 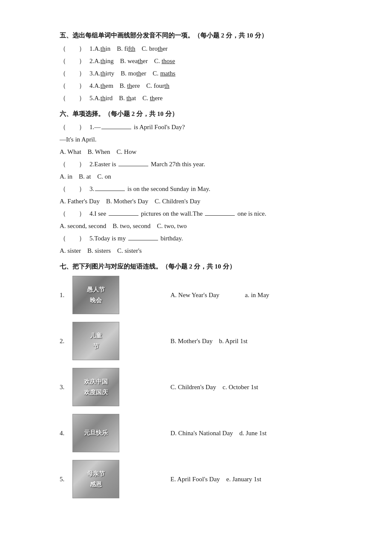 What do you see at coordinates (66, 479) in the screenshot?
I see `img-num-5: 5.` at bounding box center [66, 479].